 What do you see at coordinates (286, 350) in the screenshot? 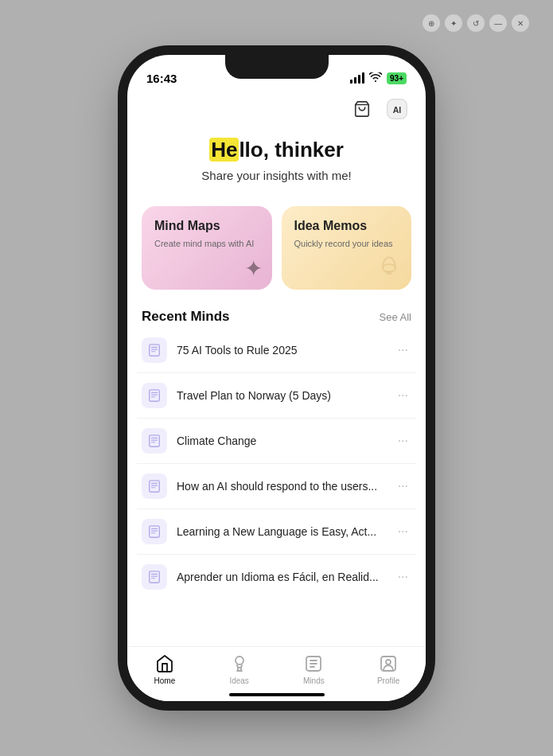
I see `mind-item-text: 75 AI Tools to Rule 2025` at bounding box center [286, 350].